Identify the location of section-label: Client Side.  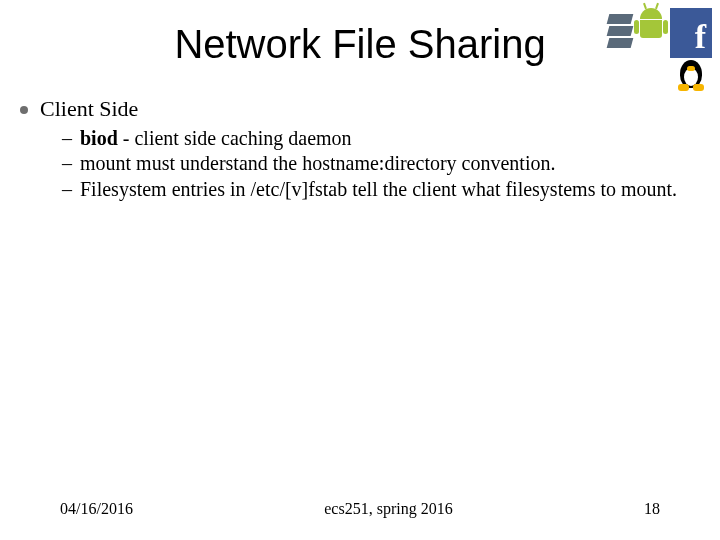
(89, 109).